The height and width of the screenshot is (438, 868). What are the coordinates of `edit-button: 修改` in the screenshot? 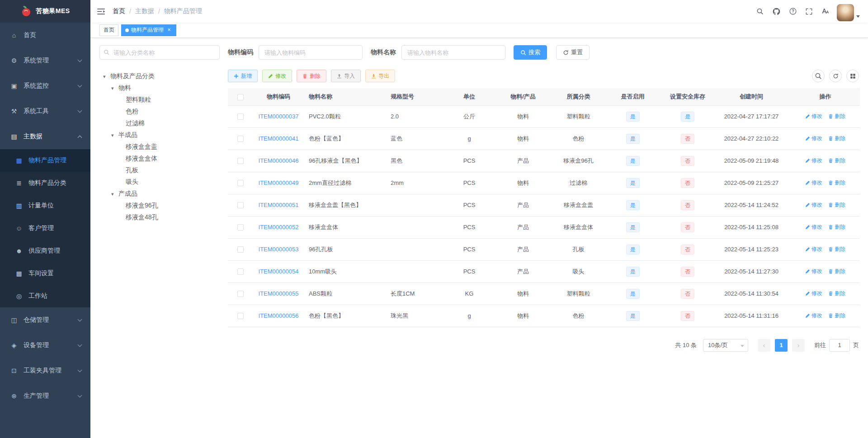 It's located at (277, 76).